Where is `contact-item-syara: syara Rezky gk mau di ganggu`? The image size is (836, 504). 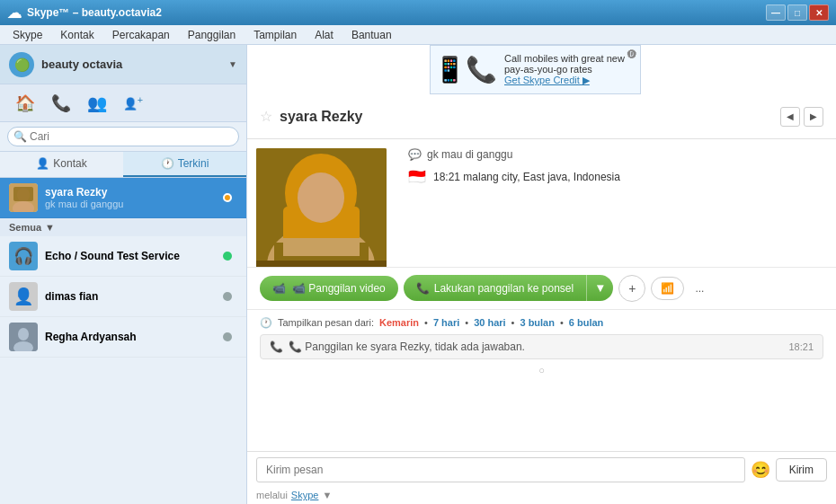 contact-item-syara: syara Rezky gk mau di ganggu is located at coordinates (123, 198).